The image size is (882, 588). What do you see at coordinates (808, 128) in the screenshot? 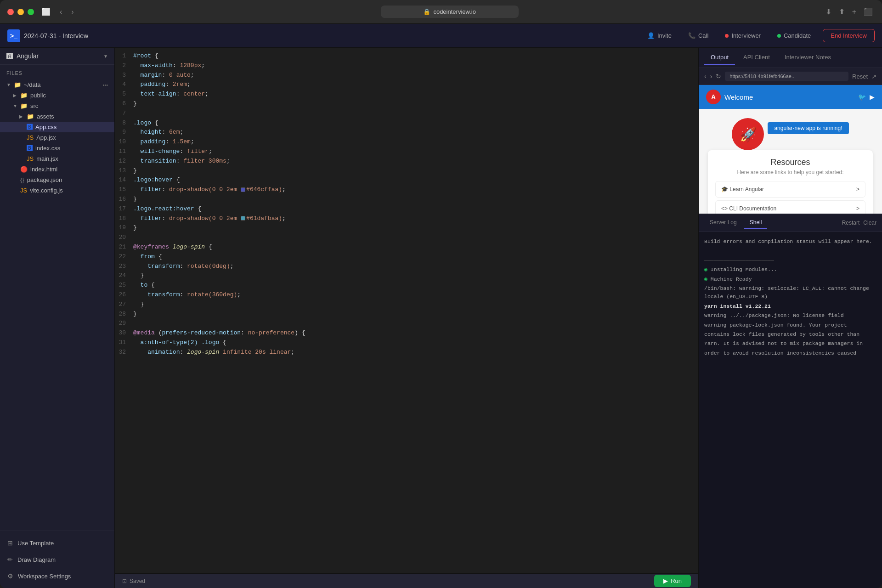
I see `app-running-badge: angular-new app is running!` at bounding box center [808, 128].